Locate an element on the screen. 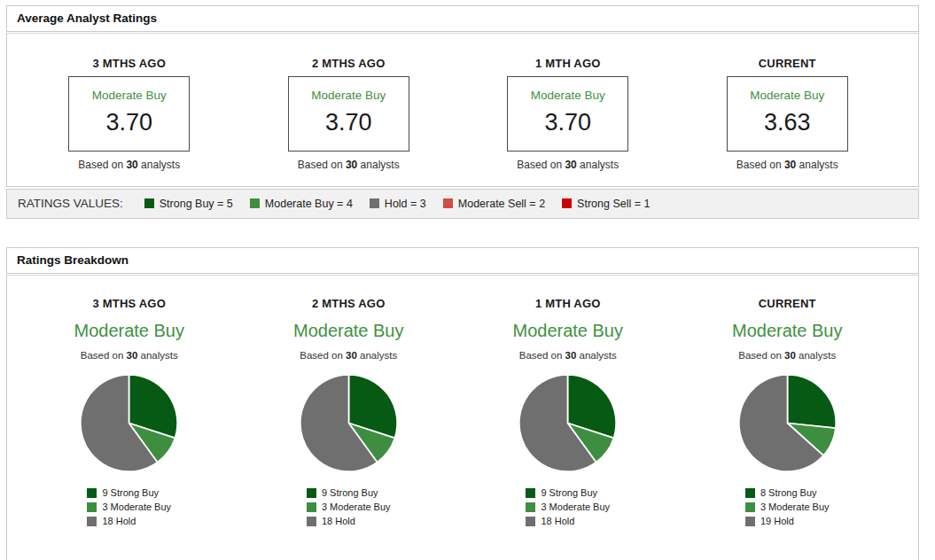  legend-item: 8 Strong Buy is located at coordinates (787, 493).